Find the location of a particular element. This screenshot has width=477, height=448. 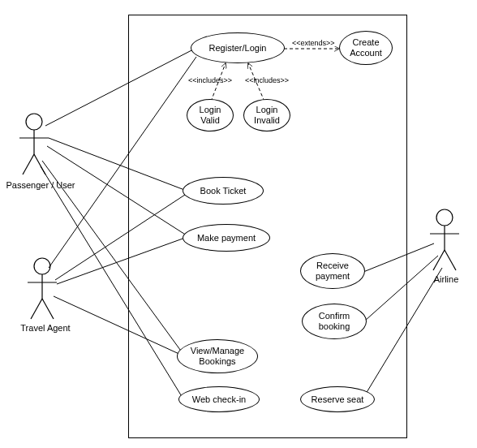

usecase-login-valid: LoginValid is located at coordinates (210, 115).